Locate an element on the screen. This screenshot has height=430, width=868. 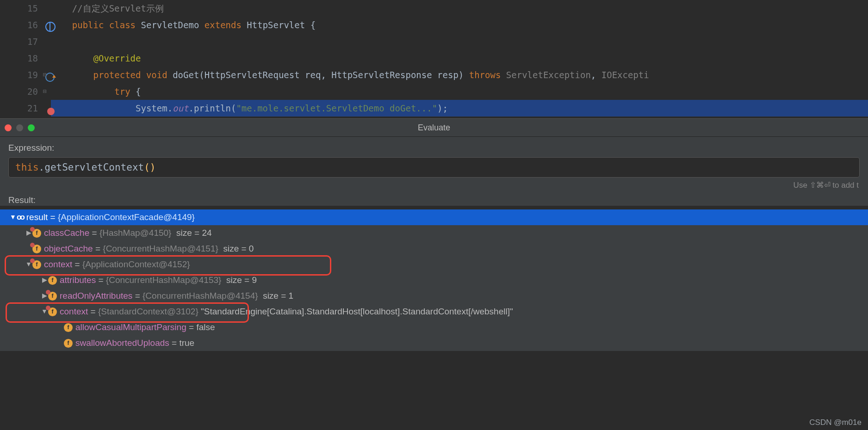
field-value: {ApplicationContext@4152} is located at coordinates (137, 264).